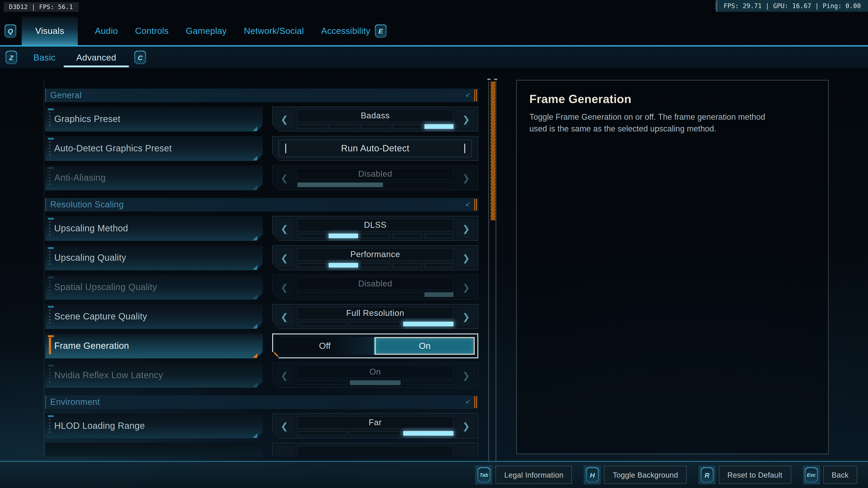  I want to click on section-header-general: General↙, so click(261, 95).